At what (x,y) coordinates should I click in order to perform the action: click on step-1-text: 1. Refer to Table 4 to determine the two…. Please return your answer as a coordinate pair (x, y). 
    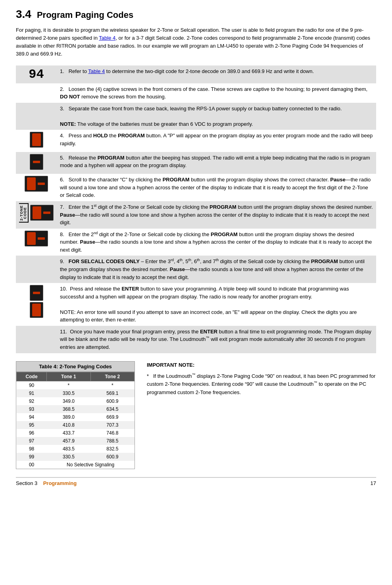
    Looking at the image, I should click on (217, 75).